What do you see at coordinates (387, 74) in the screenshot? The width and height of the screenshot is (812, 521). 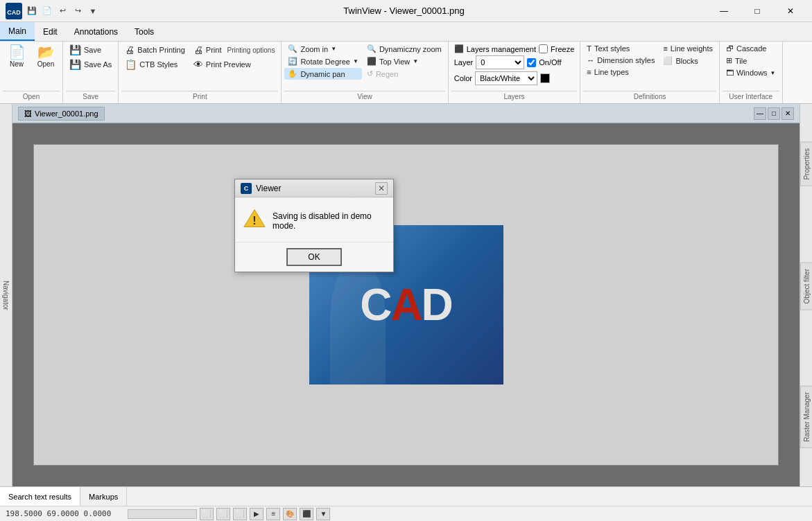 I see `regen-label: Regen` at bounding box center [387, 74].